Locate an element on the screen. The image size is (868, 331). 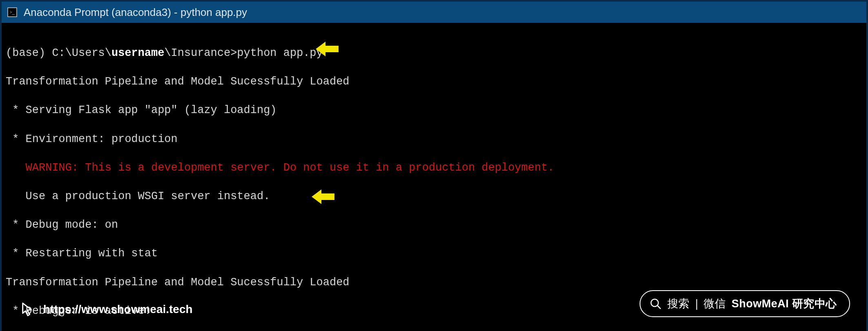
output-line: Use a production WSGI server instead. is located at coordinates (434, 197).